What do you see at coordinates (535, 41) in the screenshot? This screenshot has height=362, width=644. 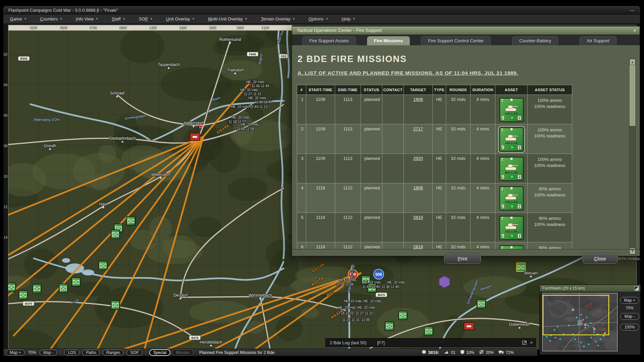 I see `tab-counter-battery: Counter-Battery` at bounding box center [535, 41].